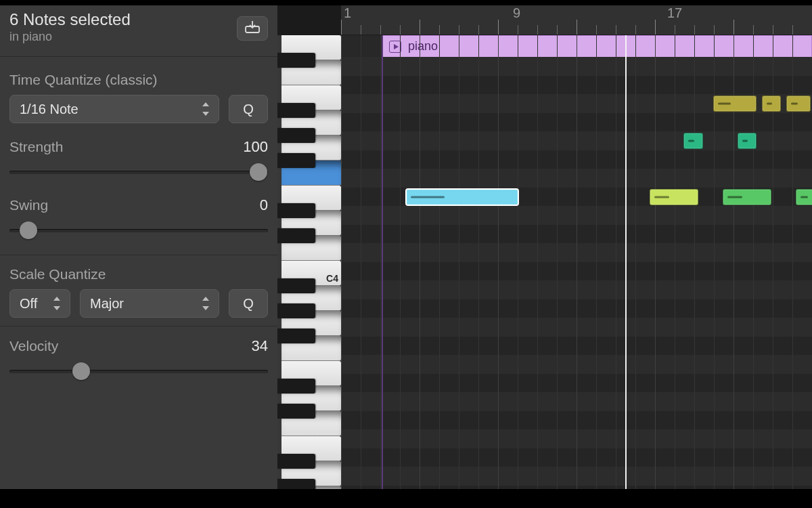 This screenshot has height=508, width=812. What do you see at coordinates (139, 31) in the screenshot?
I see `inspector-header: 6 Notes selected in piano` at bounding box center [139, 31].